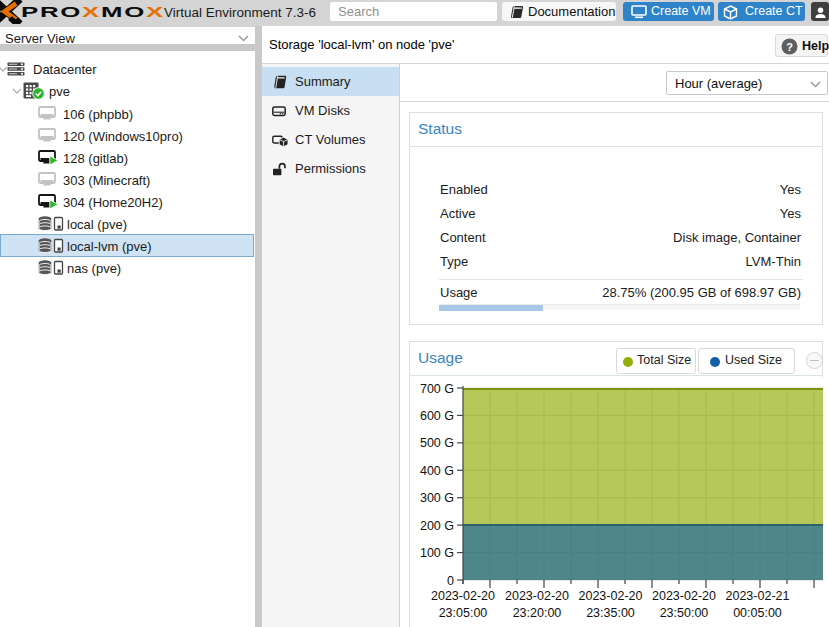 This screenshot has width=829, height=627. What do you see at coordinates (464, 613) in the screenshot?
I see `svg-text: 23:05:00` at bounding box center [464, 613].